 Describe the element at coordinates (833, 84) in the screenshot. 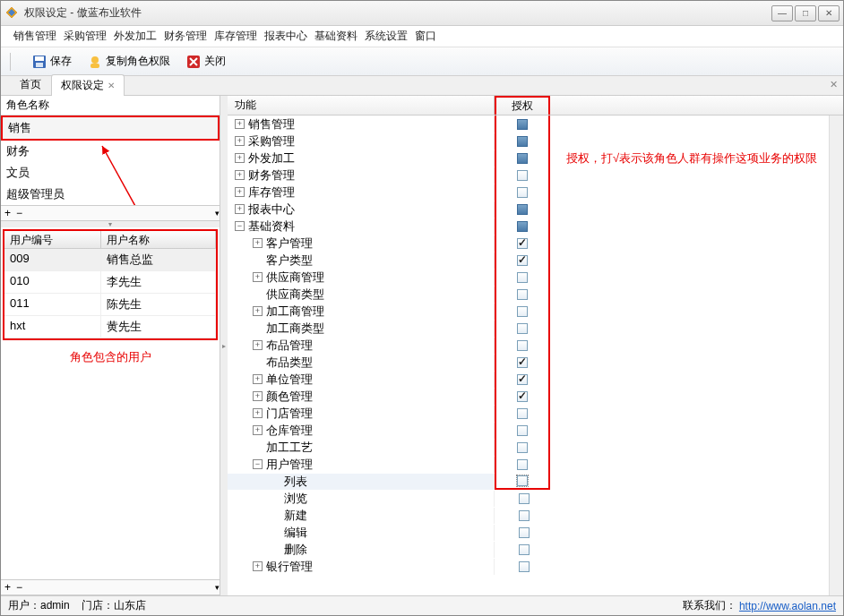

I see `tabs-close-all: ✕` at that location.